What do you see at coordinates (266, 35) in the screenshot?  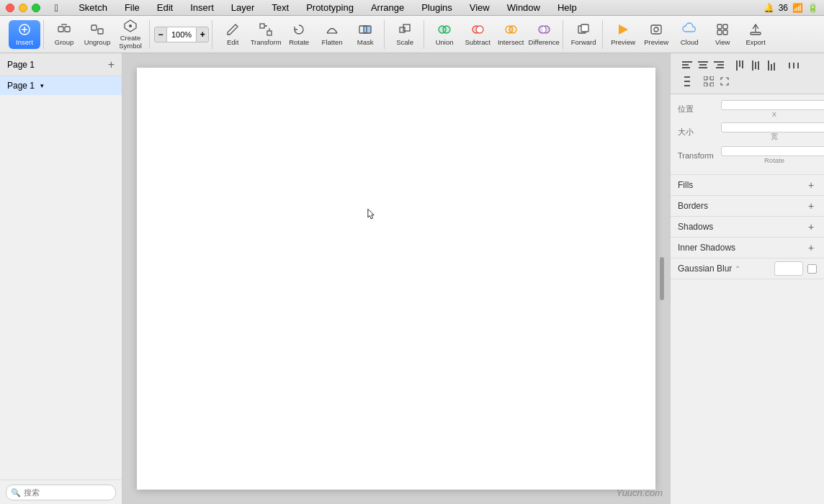 I see `transform-button: Transform` at bounding box center [266, 35].